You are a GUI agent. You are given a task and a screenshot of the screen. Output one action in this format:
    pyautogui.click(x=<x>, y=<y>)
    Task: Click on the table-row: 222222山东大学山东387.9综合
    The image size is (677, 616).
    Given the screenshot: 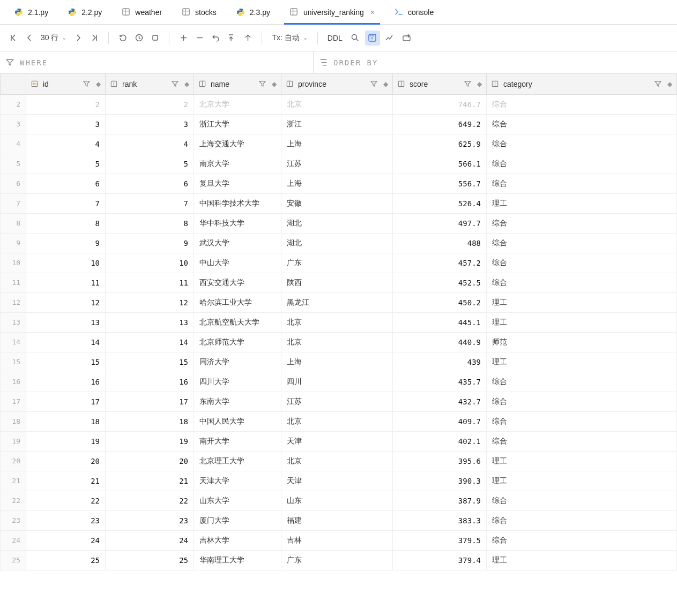 What is the action you would take?
    pyautogui.click(x=339, y=500)
    